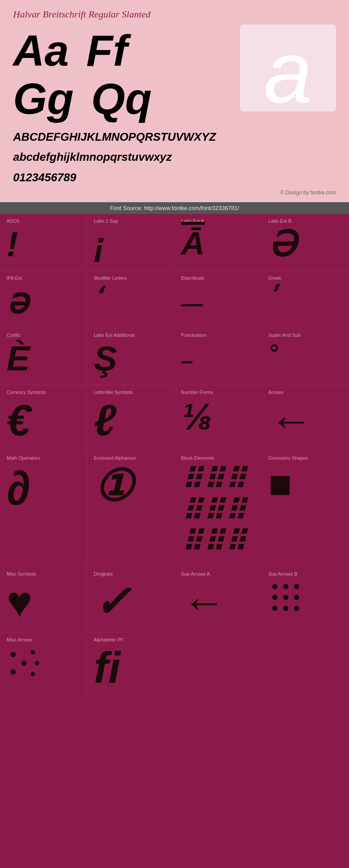 This screenshot has width=349, height=868. I want to click on cell-label-modletters: Modifier Letters, so click(110, 278).